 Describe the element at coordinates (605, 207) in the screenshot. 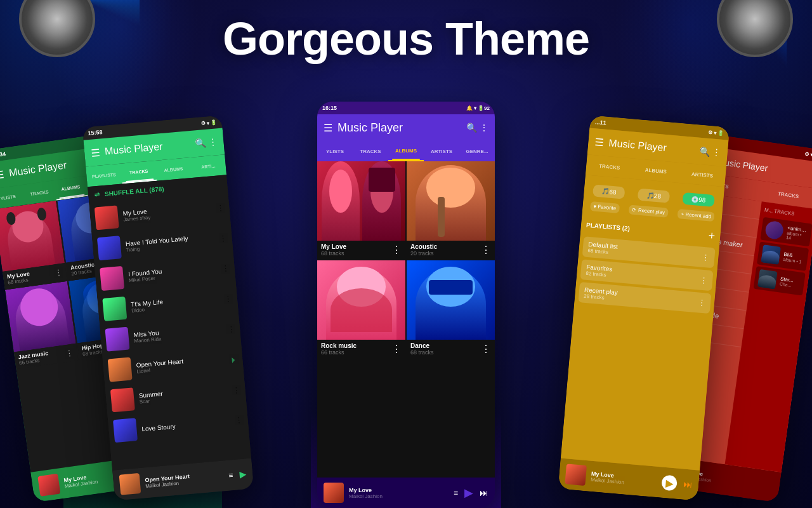

I see `btn-favorite: ♥ Favorite` at that location.